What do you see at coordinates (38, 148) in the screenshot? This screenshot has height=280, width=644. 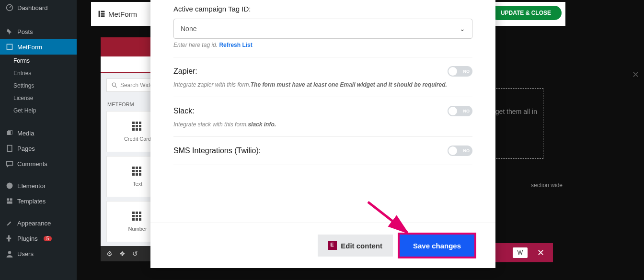 I see `sidebar-item-pages: Pages` at bounding box center [38, 148].